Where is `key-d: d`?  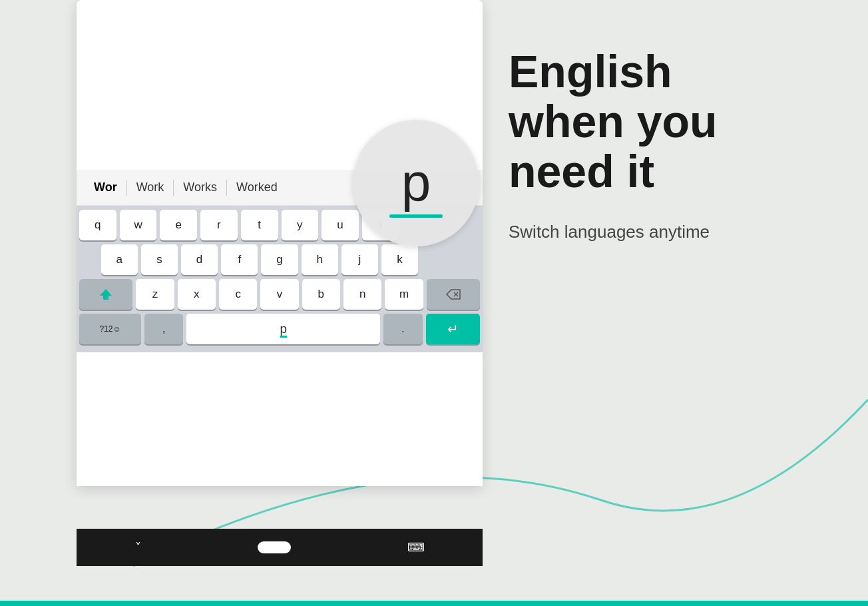
key-d: d is located at coordinates (200, 260).